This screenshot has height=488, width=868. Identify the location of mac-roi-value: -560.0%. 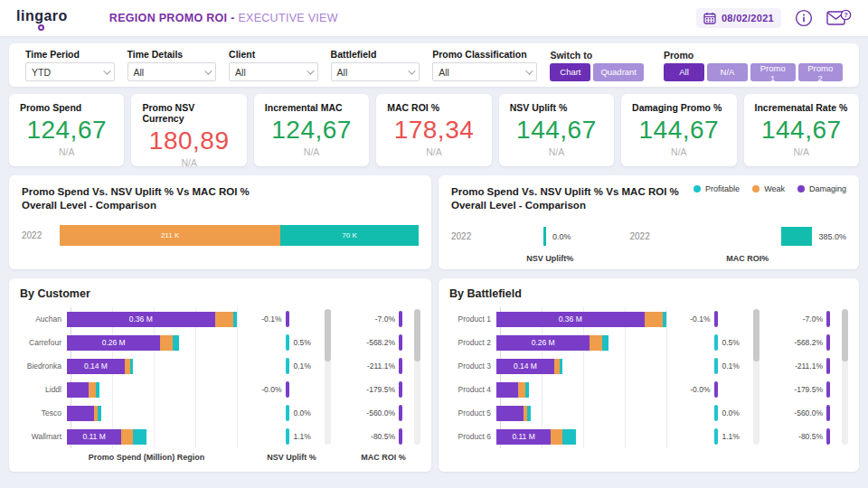
(371, 413).